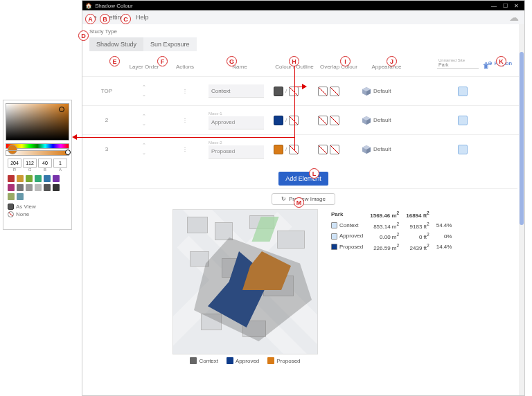 The height and width of the screenshot is (396, 532). I want to click on picker-g-input, so click(30, 163).